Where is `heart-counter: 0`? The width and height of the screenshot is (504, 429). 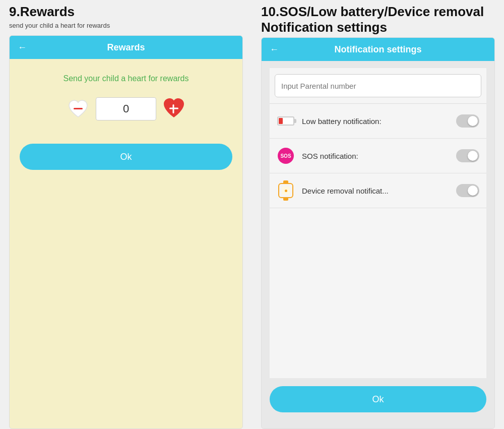
heart-counter: 0 is located at coordinates (126, 109).